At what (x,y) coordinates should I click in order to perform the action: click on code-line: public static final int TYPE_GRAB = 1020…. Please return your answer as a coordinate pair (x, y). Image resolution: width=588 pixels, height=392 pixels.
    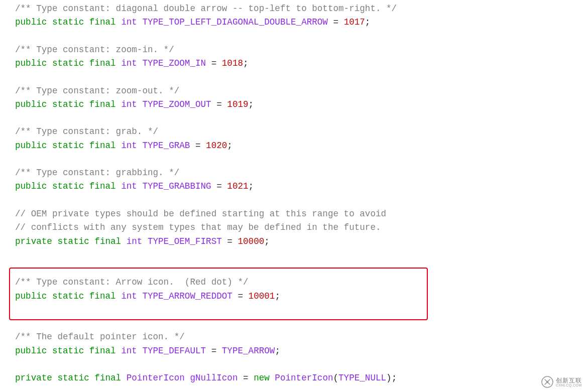
    Looking at the image, I should click on (294, 146).